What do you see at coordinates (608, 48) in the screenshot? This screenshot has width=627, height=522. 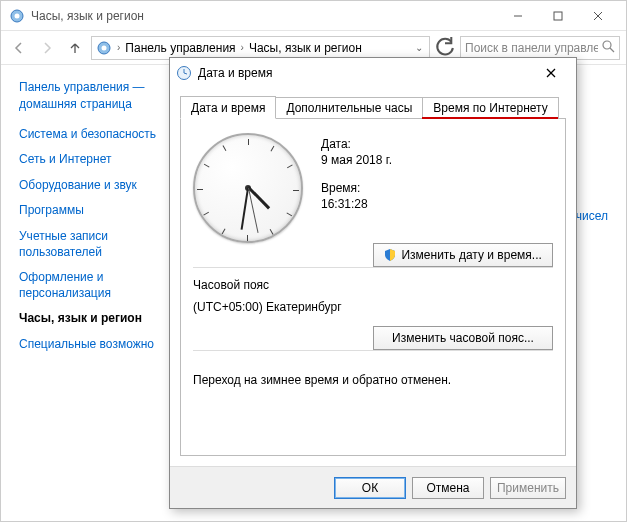 I see `search-icon` at bounding box center [608, 48].